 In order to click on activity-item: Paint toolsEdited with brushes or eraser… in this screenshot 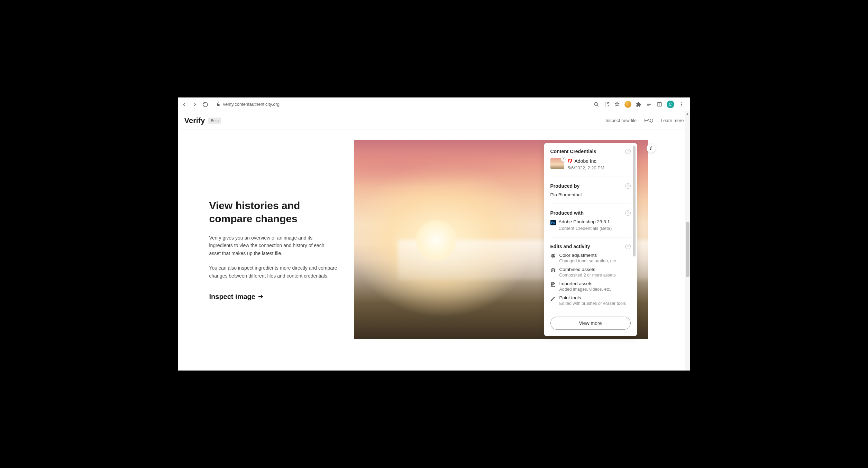, I will do `click(591, 301)`.